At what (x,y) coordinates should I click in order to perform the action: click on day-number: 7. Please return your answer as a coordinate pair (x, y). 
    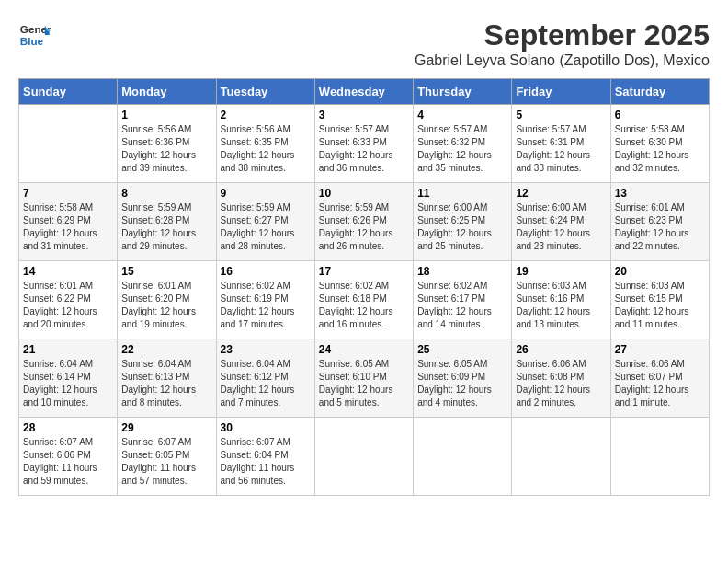
    Looking at the image, I should click on (68, 193).